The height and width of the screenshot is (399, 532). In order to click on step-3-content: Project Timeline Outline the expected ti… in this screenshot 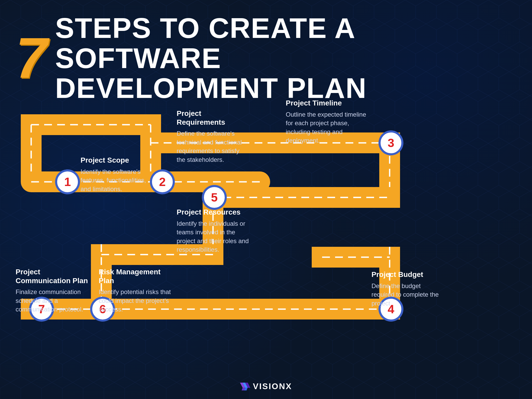, I will do `click(329, 122)`.